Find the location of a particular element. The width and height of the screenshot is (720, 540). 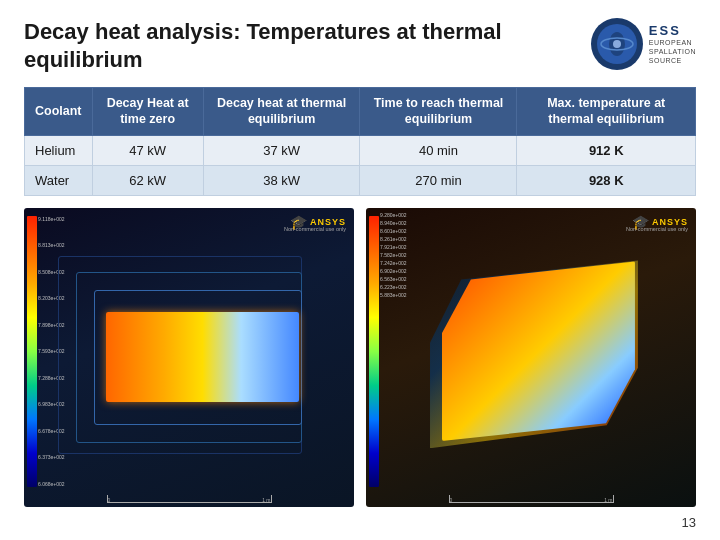

row2-heat-zero: 62 kW is located at coordinates (148, 180).